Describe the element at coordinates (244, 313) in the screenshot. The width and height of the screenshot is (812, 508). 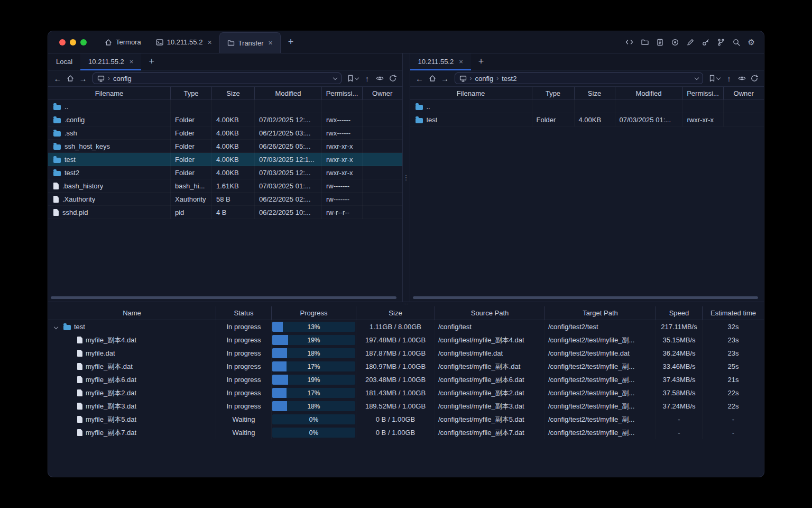
I see `column-header: Status` at that location.